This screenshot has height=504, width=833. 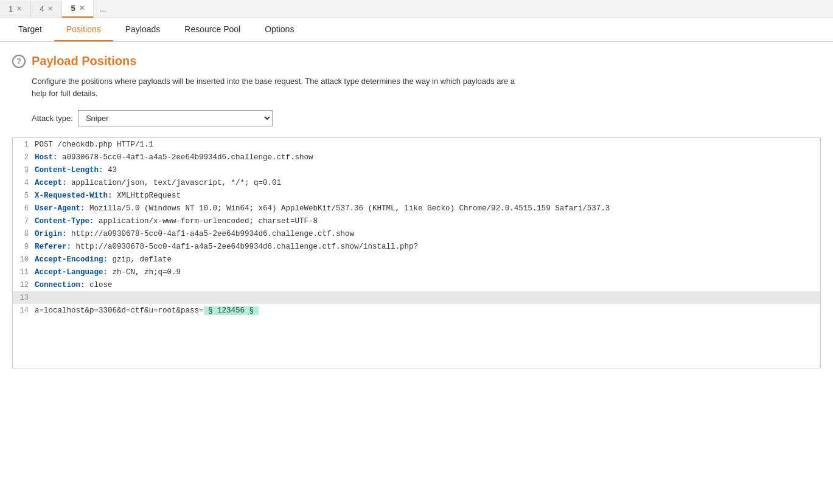 I want to click on request-line-8: 8 Origin: http://a0930678-5cc0-4af1-a4a5…, so click(x=416, y=233).